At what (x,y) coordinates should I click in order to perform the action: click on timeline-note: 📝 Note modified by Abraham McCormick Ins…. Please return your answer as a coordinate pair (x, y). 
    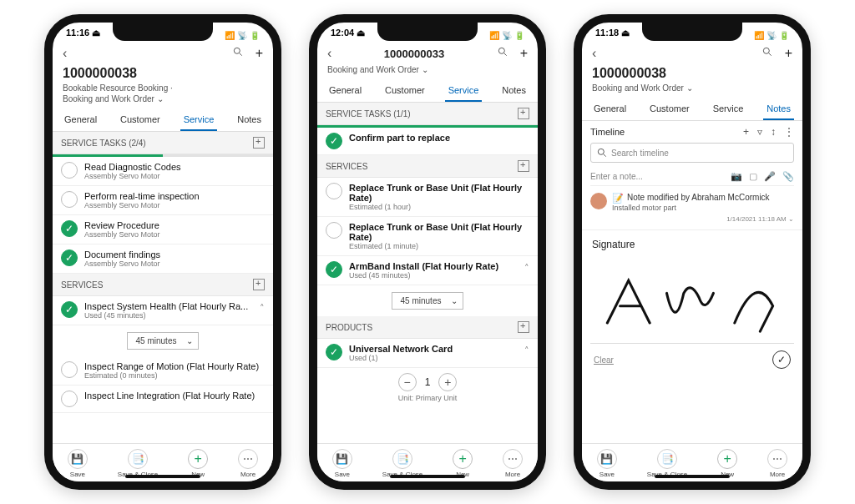
    Looking at the image, I should click on (692, 209).